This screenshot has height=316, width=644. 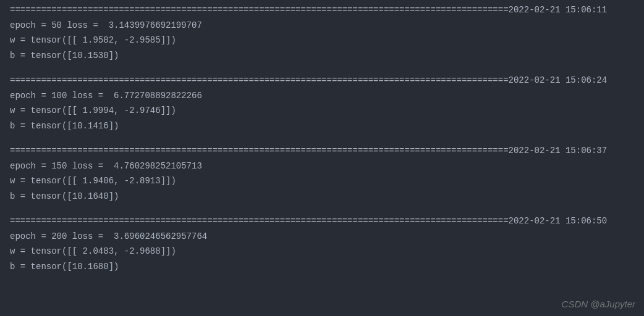 What do you see at coordinates (322, 96) in the screenshot?
I see `log-line: epoch = 100 loss = 6.772708892822266` at bounding box center [322, 96].